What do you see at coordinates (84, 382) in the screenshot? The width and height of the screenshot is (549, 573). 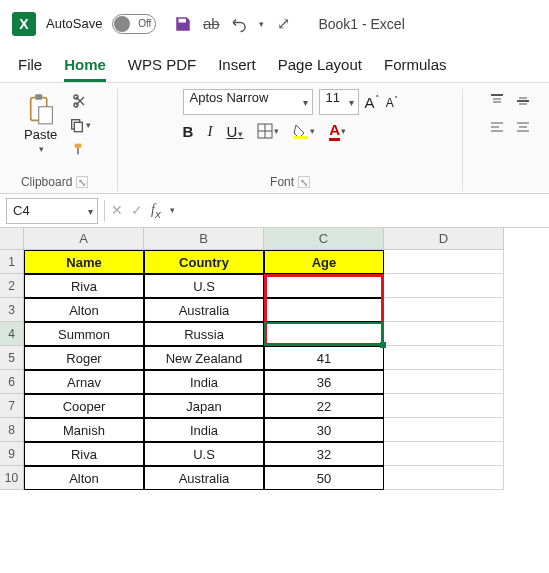 I see `cell: Arnav` at bounding box center [84, 382].